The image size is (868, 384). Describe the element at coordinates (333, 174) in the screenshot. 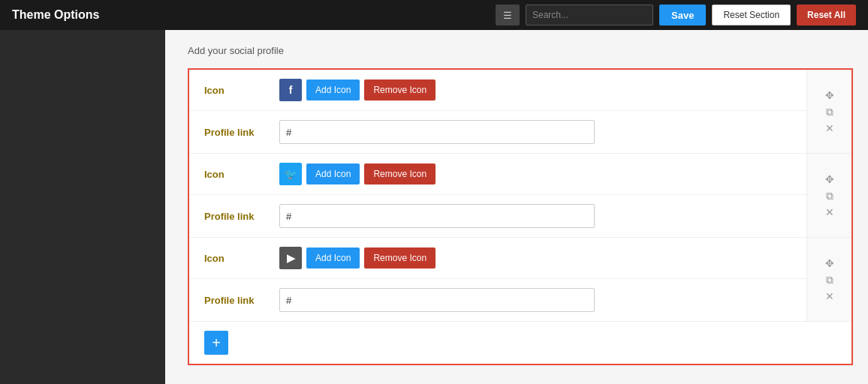

I see `add-icon-button-2: Add Icon` at that location.